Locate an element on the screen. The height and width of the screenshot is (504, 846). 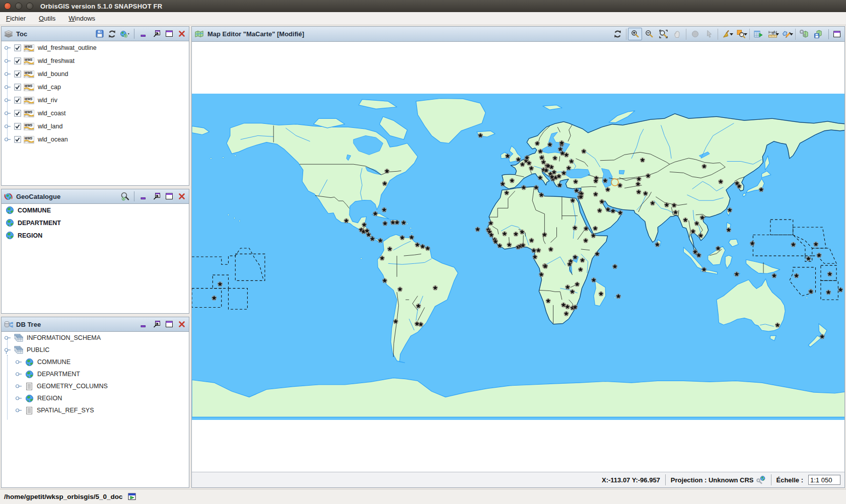
scale-input is located at coordinates (824, 480).